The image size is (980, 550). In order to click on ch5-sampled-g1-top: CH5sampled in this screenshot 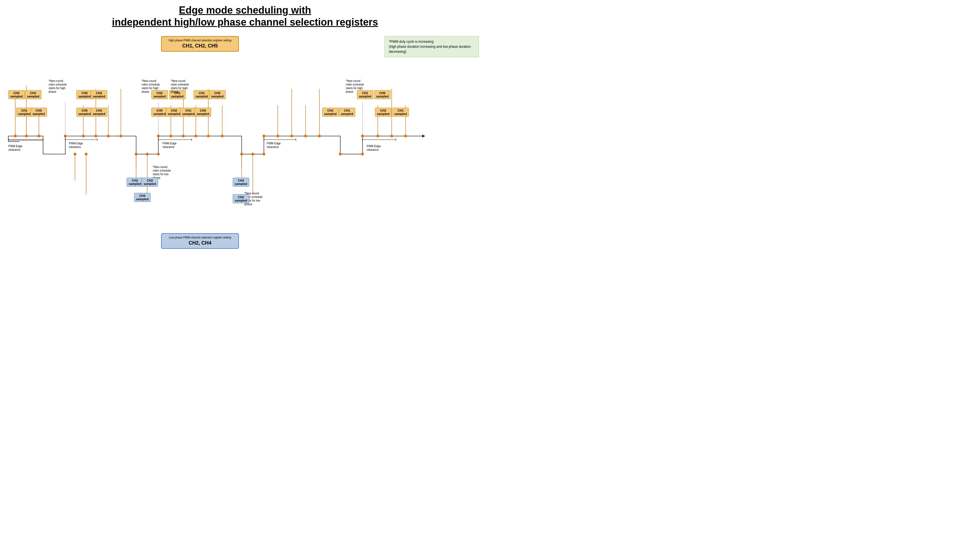, I will do `click(84, 95)`.